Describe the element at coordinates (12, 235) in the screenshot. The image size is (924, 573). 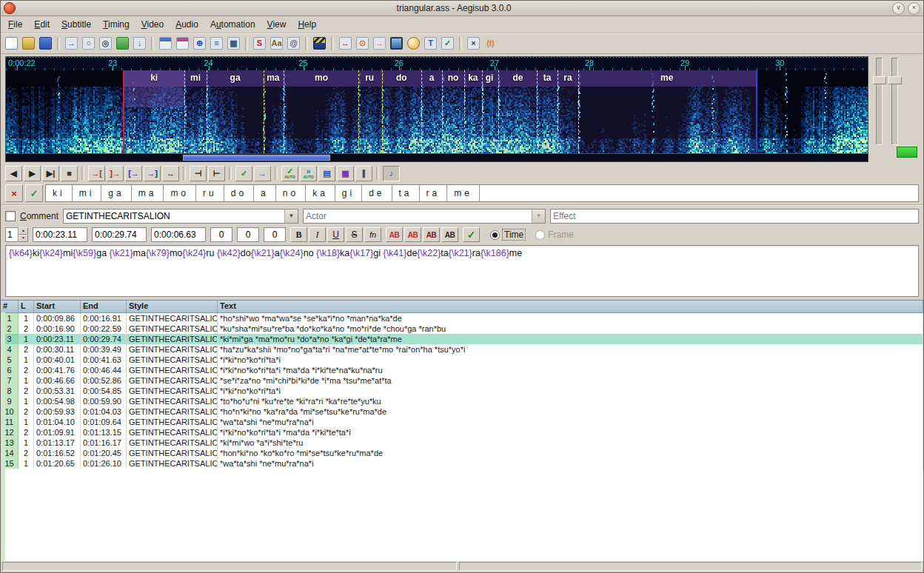
I see `layer-input` at that location.